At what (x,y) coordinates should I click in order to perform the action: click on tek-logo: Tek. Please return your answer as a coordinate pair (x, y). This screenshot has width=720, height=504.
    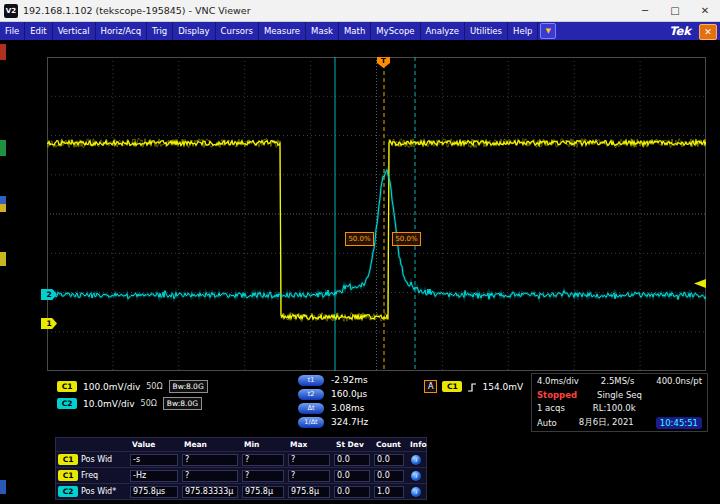
    Looking at the image, I should click on (680, 31).